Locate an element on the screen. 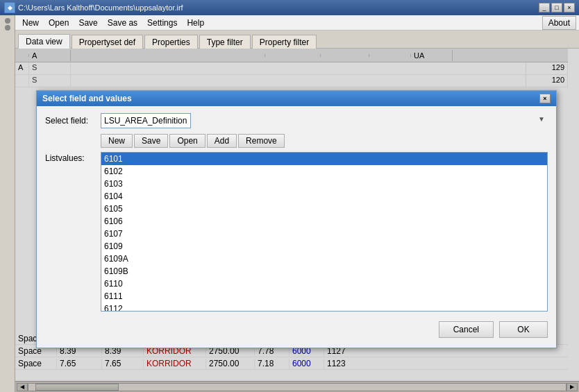 The height and width of the screenshot is (392, 579). left-sidebar is located at coordinates (8, 204).